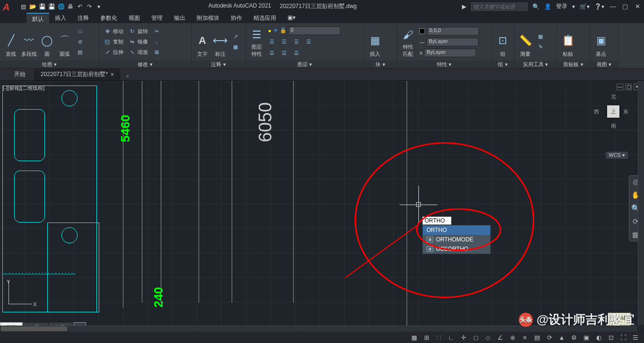 This screenshot has height=343, width=644. Describe the element at coordinates (42, 7) in the screenshot. I see `qat-save-icon: 💾` at that location.